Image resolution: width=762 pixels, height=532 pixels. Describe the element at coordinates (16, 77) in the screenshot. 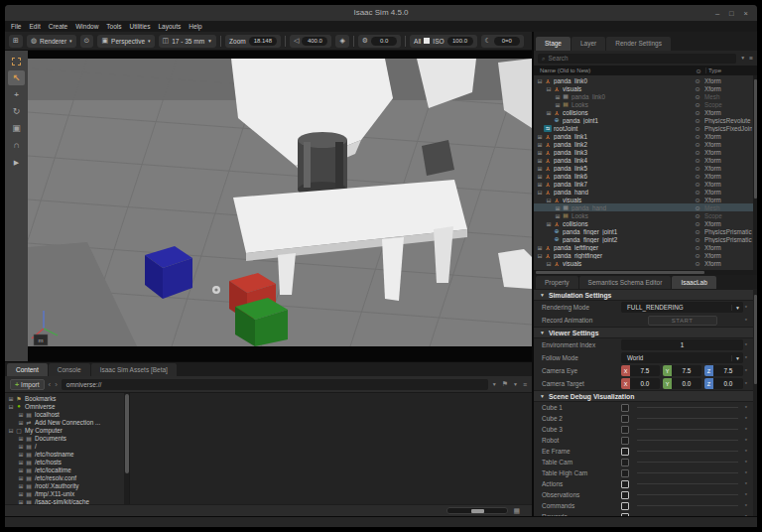

I see `cursor-tool: ↖` at that location.